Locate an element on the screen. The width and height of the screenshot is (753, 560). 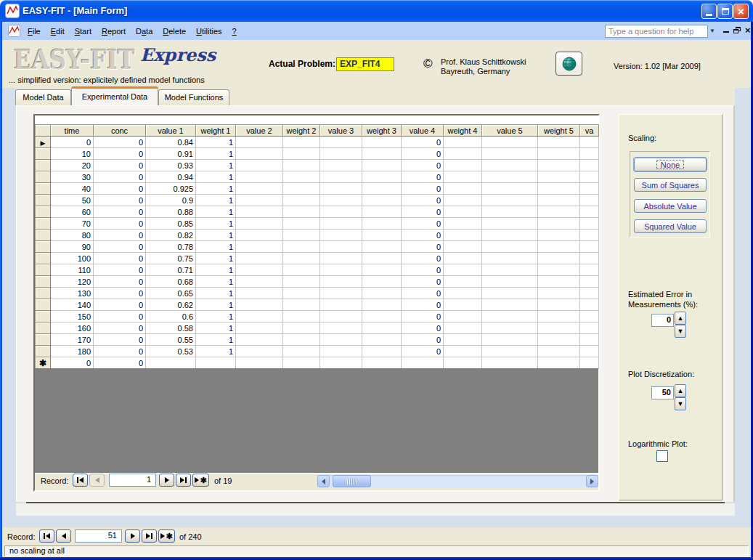
grid-cell: 0.58 is located at coordinates (171, 328).